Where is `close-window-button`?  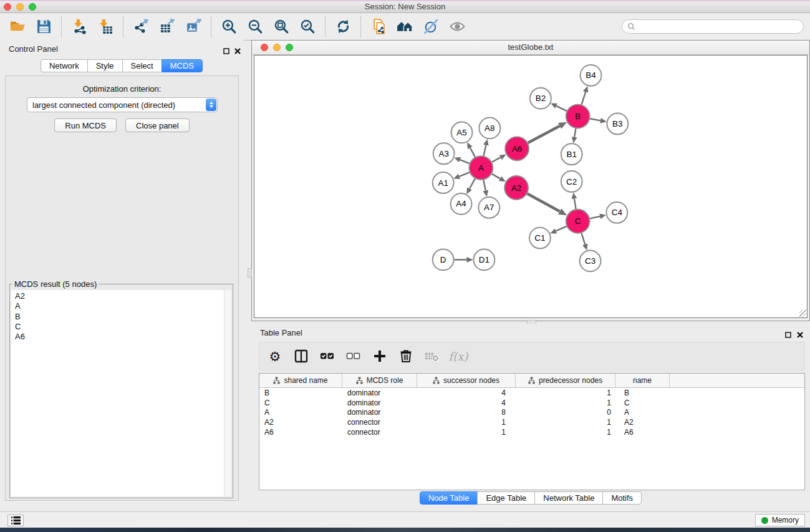
close-window-button is located at coordinates (7, 7).